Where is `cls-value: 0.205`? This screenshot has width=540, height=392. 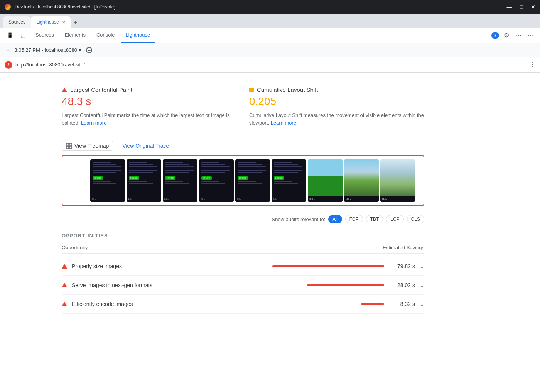 cls-value: 0.205 is located at coordinates (337, 101).